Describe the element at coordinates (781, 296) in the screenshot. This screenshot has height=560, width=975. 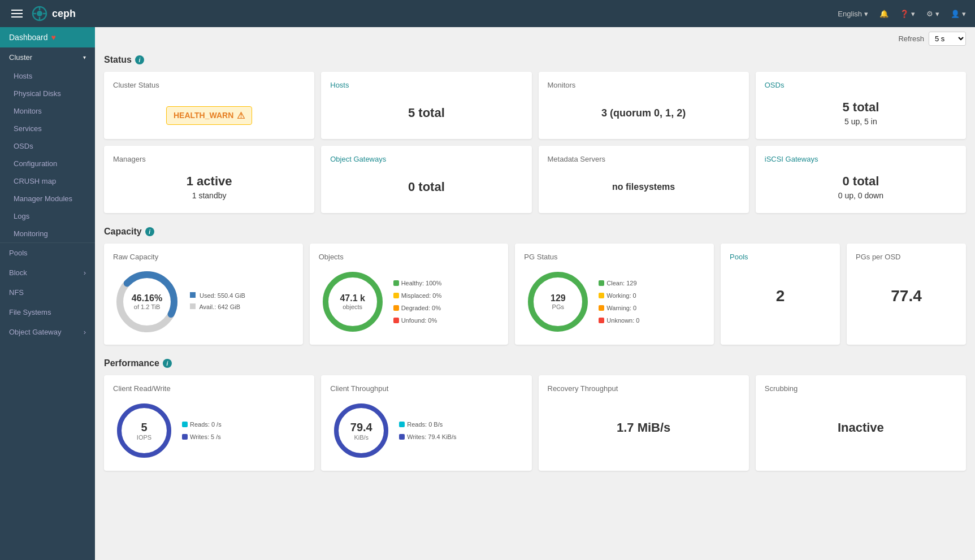
I see `pools-value: 2` at that location.